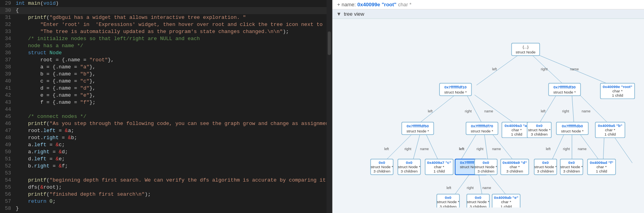 The image size is (644, 213). I want to click on line-45: 45 /* connect nodes */, so click(163, 117).